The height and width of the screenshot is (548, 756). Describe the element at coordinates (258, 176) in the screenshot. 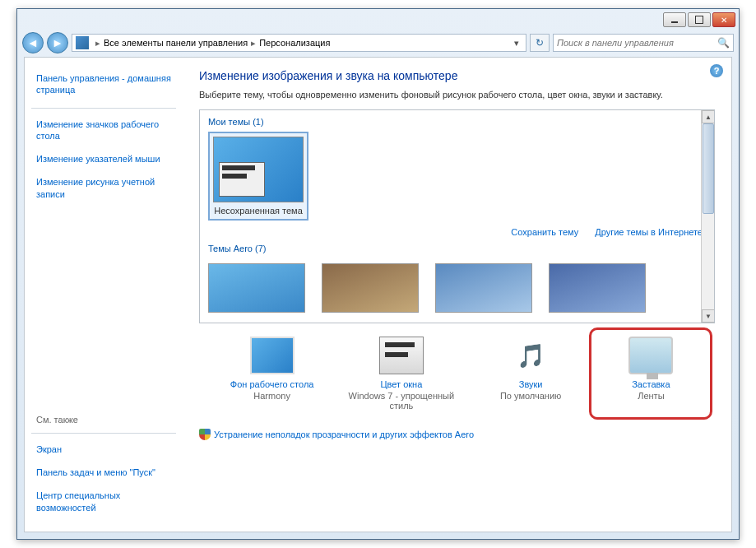

I see `theme-unsaved: Несохраненная тема` at that location.